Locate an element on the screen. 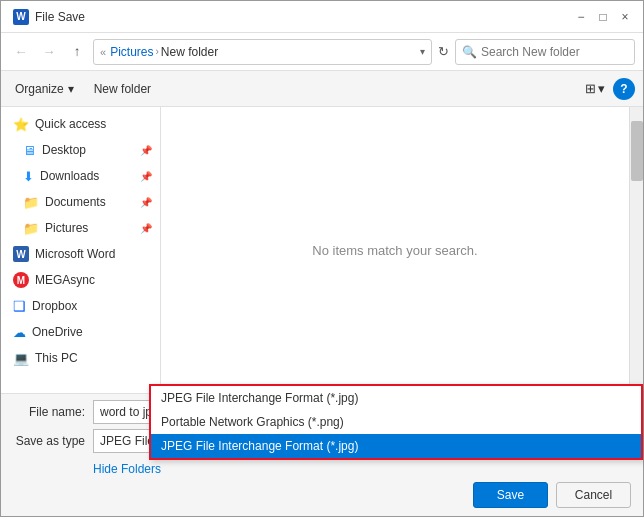  title-buttons: − □ × is located at coordinates (603, 17).